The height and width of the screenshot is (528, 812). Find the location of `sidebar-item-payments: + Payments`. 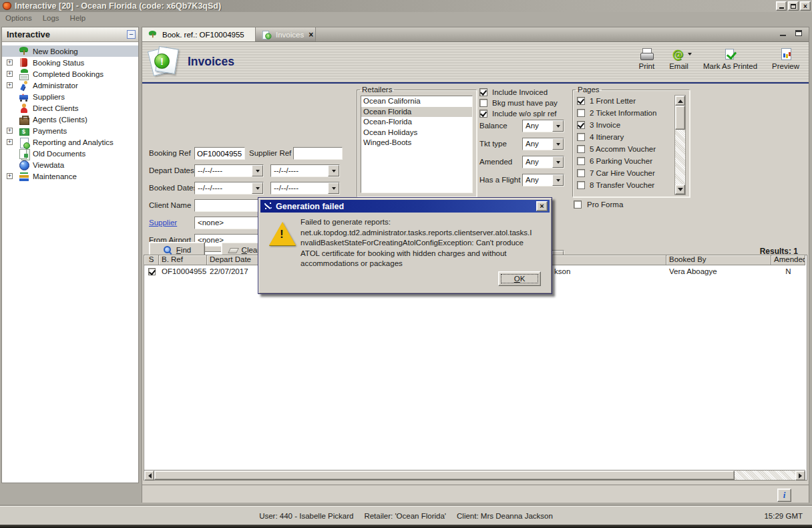

sidebar-item-payments: + Payments is located at coordinates (70, 131).